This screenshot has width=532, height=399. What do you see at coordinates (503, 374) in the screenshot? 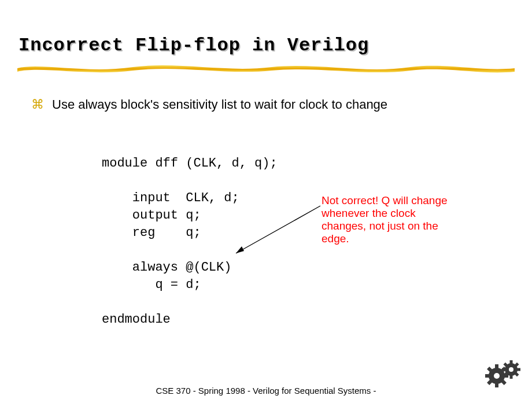
I see `gears-icon` at bounding box center [503, 374].